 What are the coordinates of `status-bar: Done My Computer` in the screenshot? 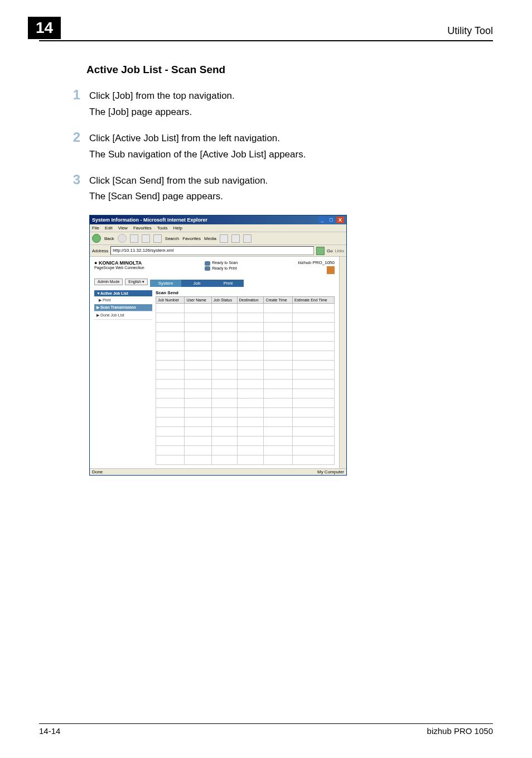 It's located at (218, 472).